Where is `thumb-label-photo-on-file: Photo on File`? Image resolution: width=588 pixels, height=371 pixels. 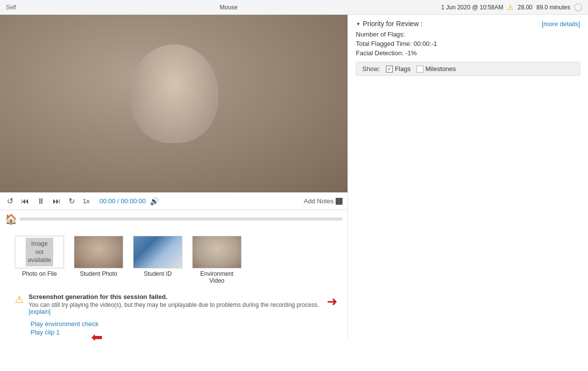 thumb-label-photo-on-file: Photo on File is located at coordinates (39, 274).